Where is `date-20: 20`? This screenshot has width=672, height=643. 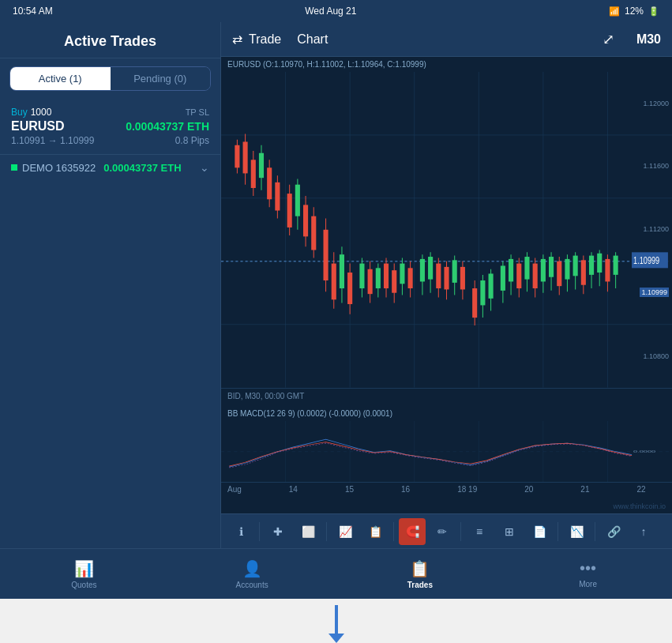
date-20: 20 is located at coordinates (529, 490).